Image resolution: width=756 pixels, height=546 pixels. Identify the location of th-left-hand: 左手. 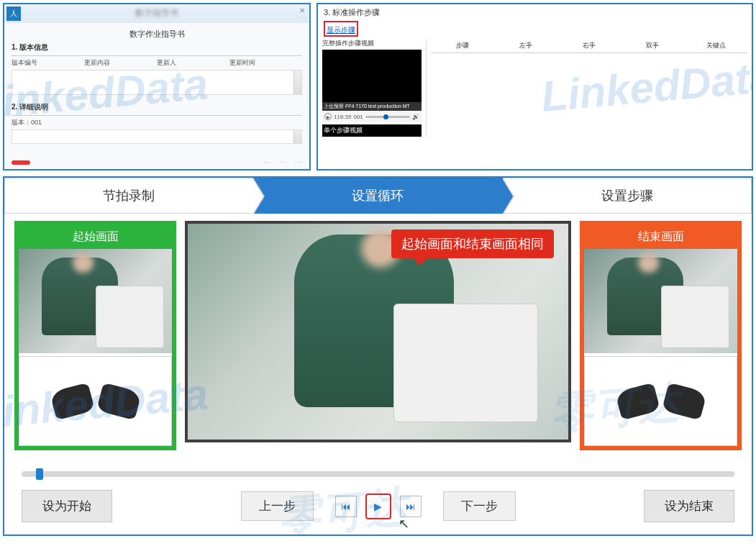
(526, 46).